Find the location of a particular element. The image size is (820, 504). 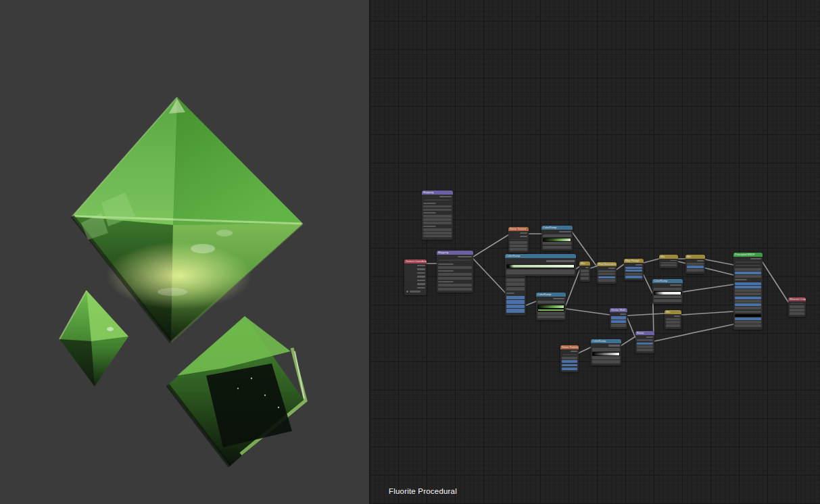

node-color-ramp-bw: ColorRamp is located at coordinates (668, 292).